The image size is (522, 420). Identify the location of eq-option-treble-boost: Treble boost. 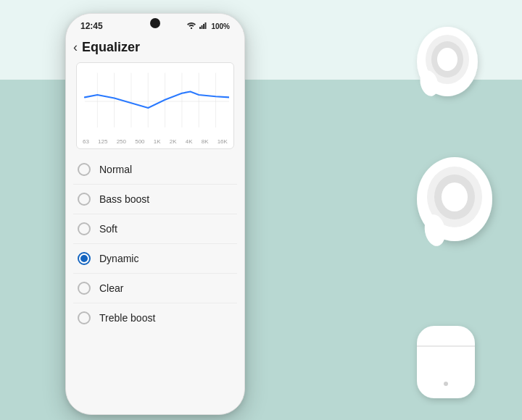
(155, 318).